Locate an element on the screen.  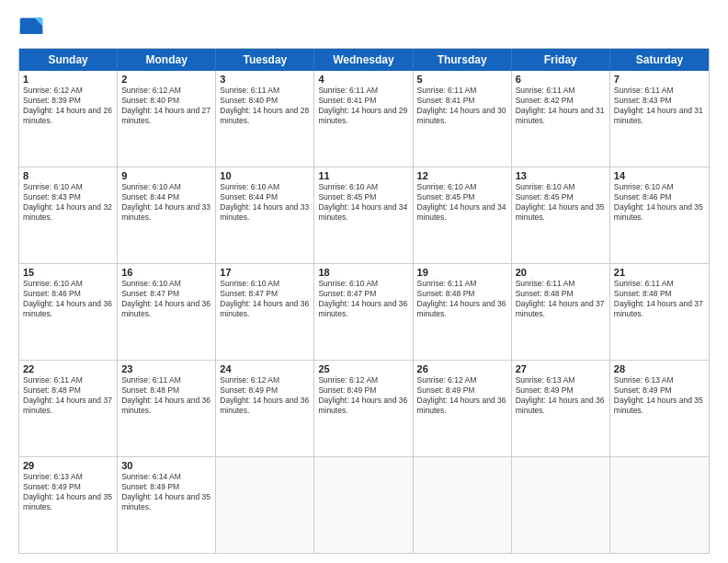
calendar-cell: 8Sunrise: 6:10 AM Sunset: 8:43 PM Daylig… is located at coordinates (68, 215).